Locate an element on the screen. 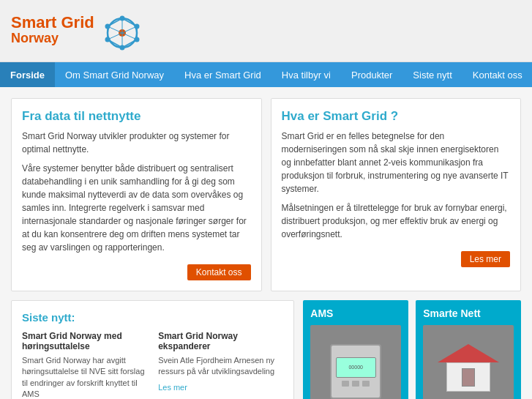 The width and height of the screenshot is (532, 399). news-items: Smart Grid Norway med høringsuttalelse S… is located at coordinates (152, 365).